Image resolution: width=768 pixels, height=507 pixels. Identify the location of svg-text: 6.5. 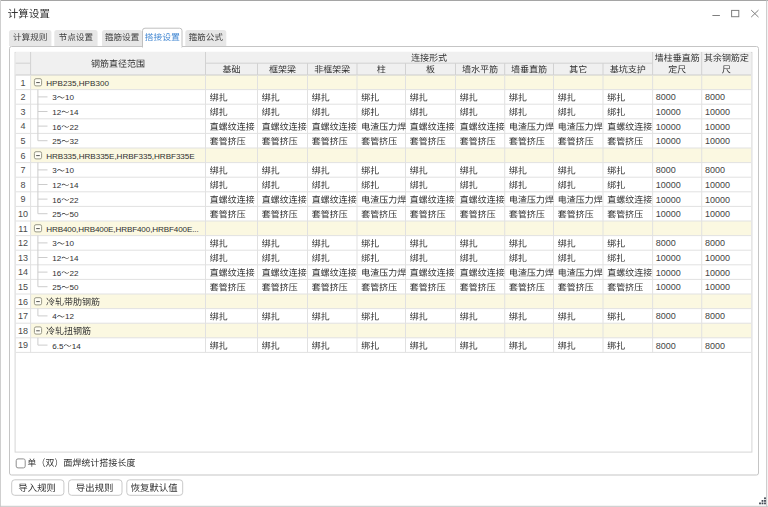
(58, 346).